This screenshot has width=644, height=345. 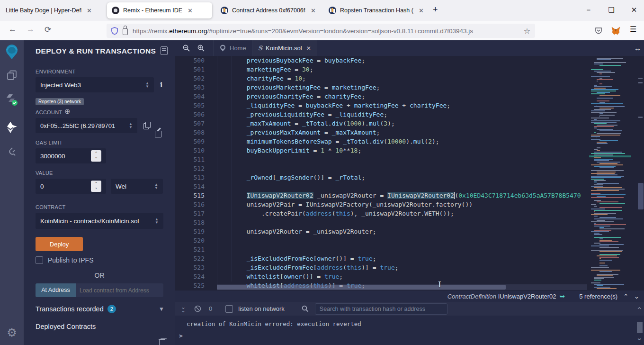 I want to click on code-line: 521, so click(x=410, y=249).